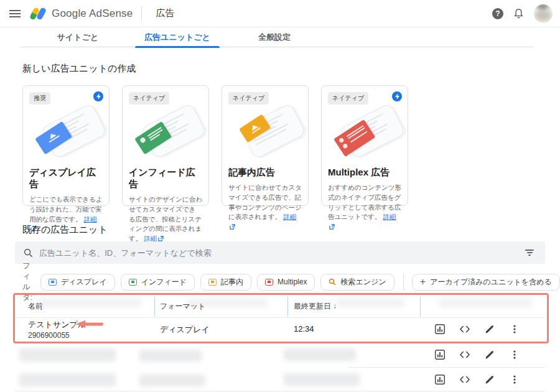 The height and width of the screenshot is (392, 560). I want to click on divider, so click(142, 14).